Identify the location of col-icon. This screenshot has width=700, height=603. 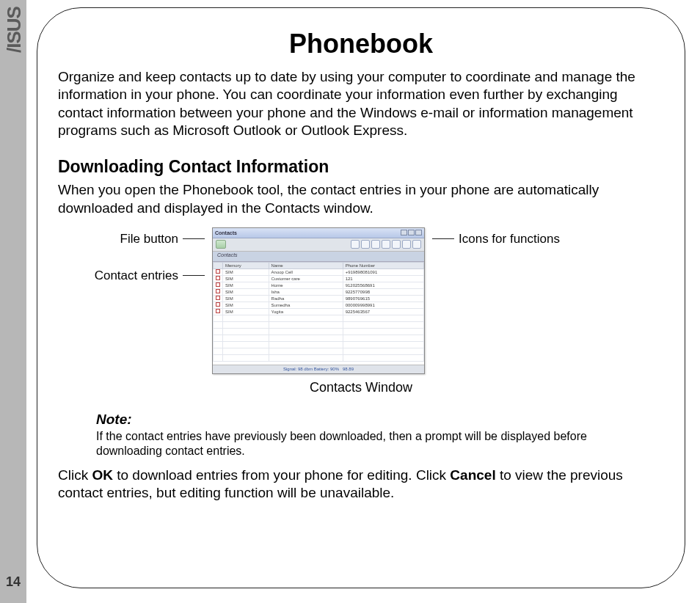
(219, 266).